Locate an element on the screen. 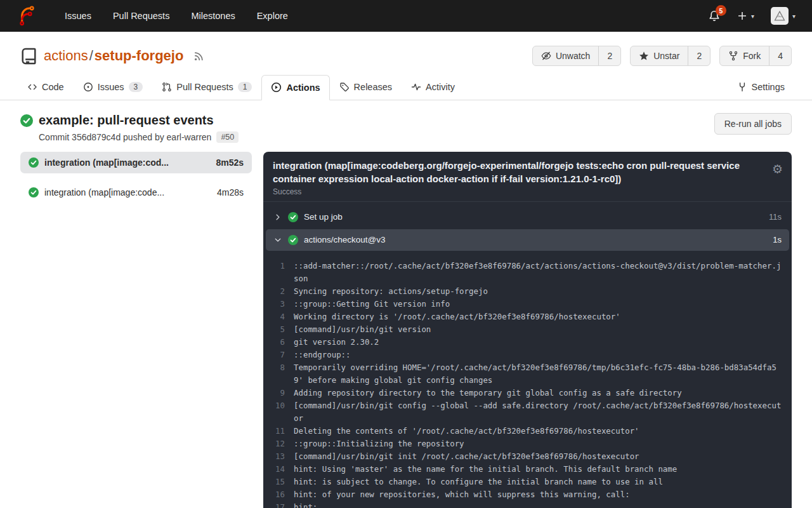 This screenshot has height=508, width=812. nav-link-milestones: Milestones is located at coordinates (213, 16).